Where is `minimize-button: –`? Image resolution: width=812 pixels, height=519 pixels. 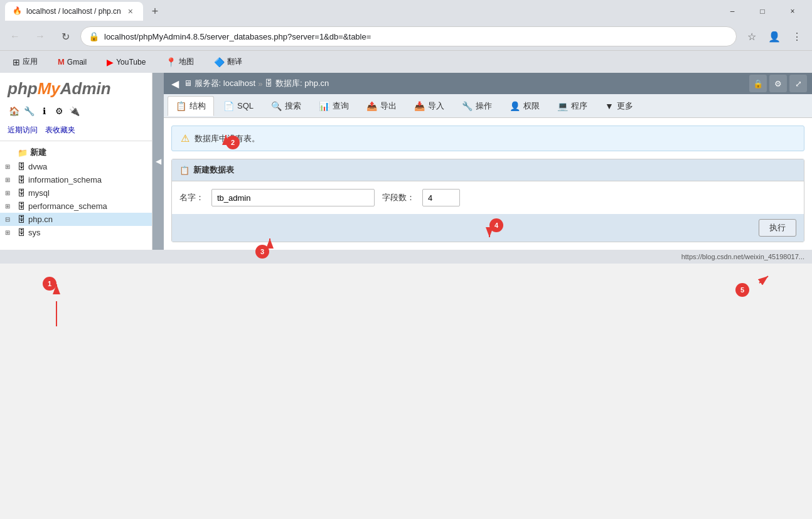
minimize-button: – is located at coordinates (732, 11).